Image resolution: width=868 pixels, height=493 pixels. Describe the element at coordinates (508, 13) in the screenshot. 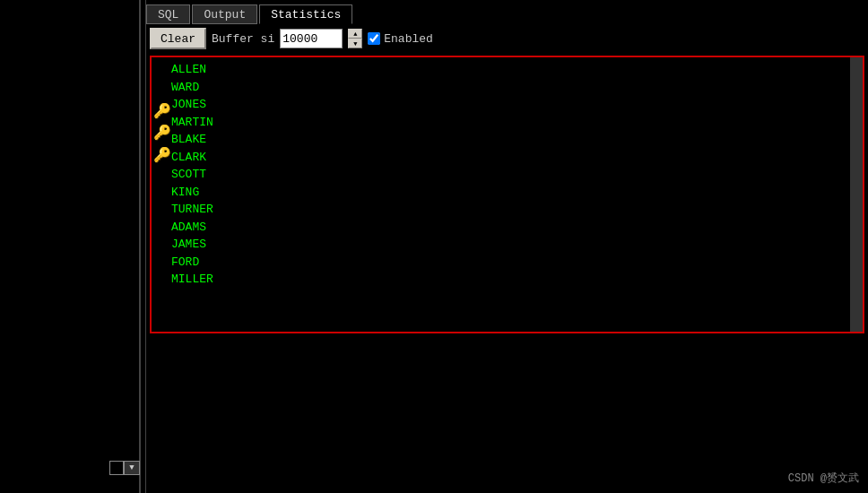

I see `tab-bar: SQL Output Statistics` at that location.